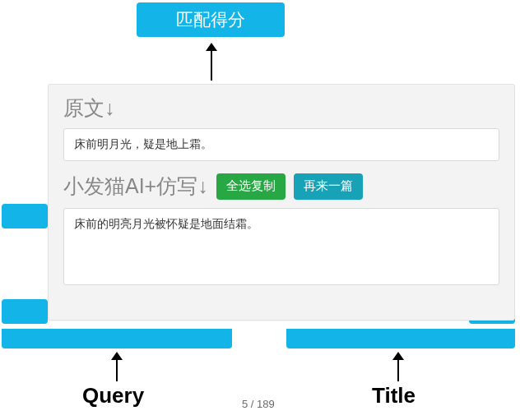 Image resolution: width=520 pixels, height=420 pixels. Describe the element at coordinates (393, 396) in the screenshot. I see `title-label: Title` at that location.